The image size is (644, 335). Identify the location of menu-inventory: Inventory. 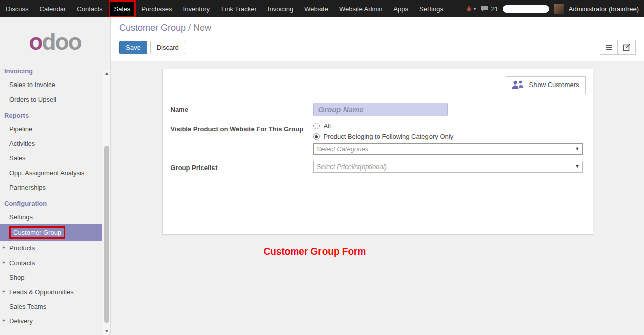
(197, 9).